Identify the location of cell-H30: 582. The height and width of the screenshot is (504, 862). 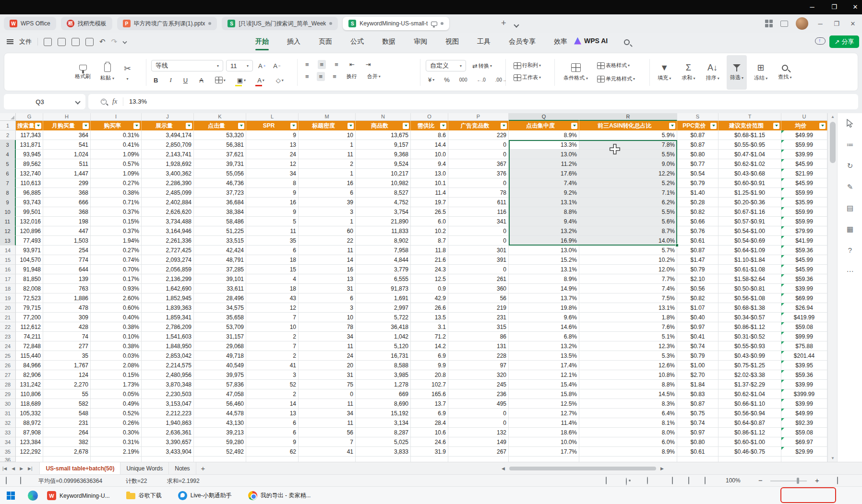
(67, 404).